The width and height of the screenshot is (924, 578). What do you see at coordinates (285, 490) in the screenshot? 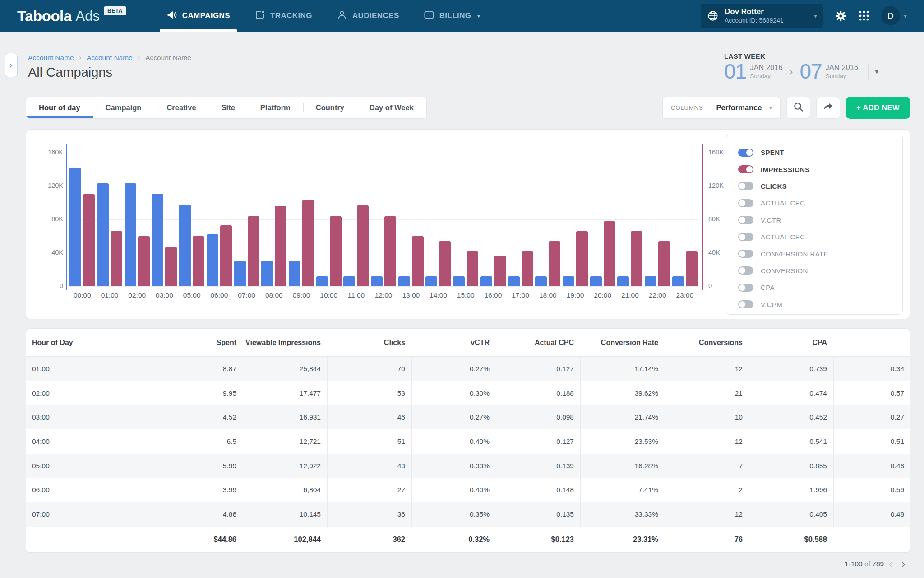
I see `table-cell: 6,804` at bounding box center [285, 490].